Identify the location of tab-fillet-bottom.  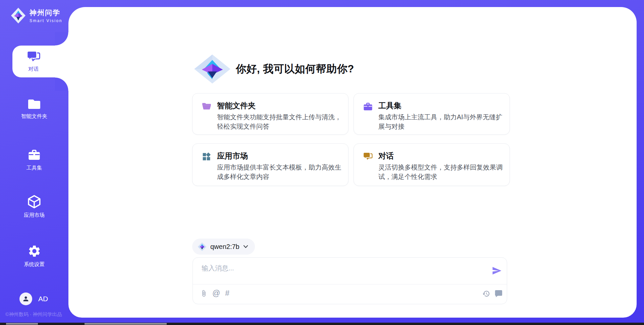
(62, 84).